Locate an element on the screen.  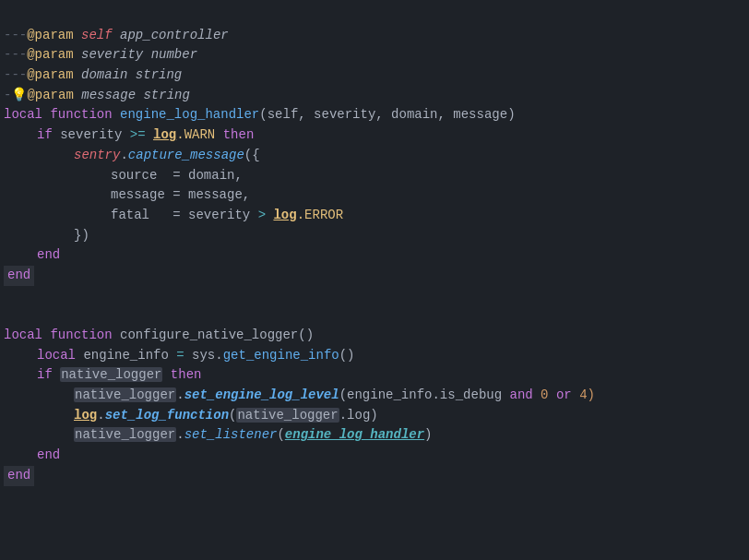
code-line: if severity >= log.WARN then is located at coordinates (374, 136).